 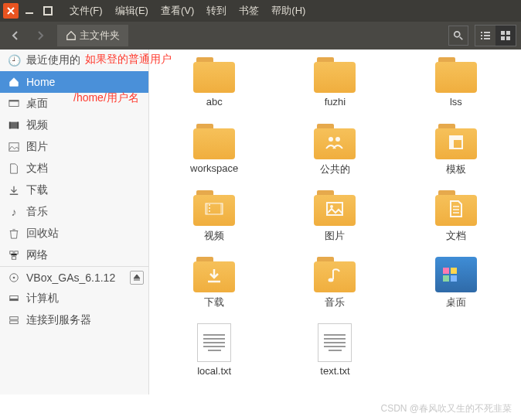 I want to click on menu-go: 转到, so click(x=216, y=11).